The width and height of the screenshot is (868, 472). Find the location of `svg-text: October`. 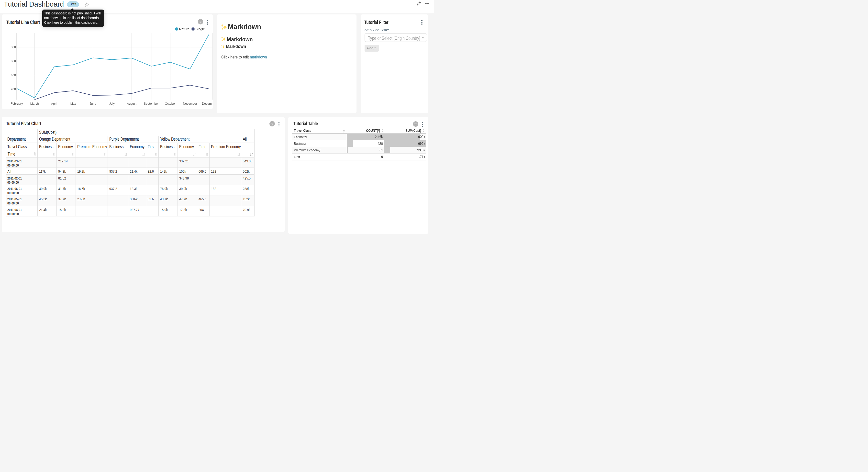

svg-text: October is located at coordinates (170, 104).